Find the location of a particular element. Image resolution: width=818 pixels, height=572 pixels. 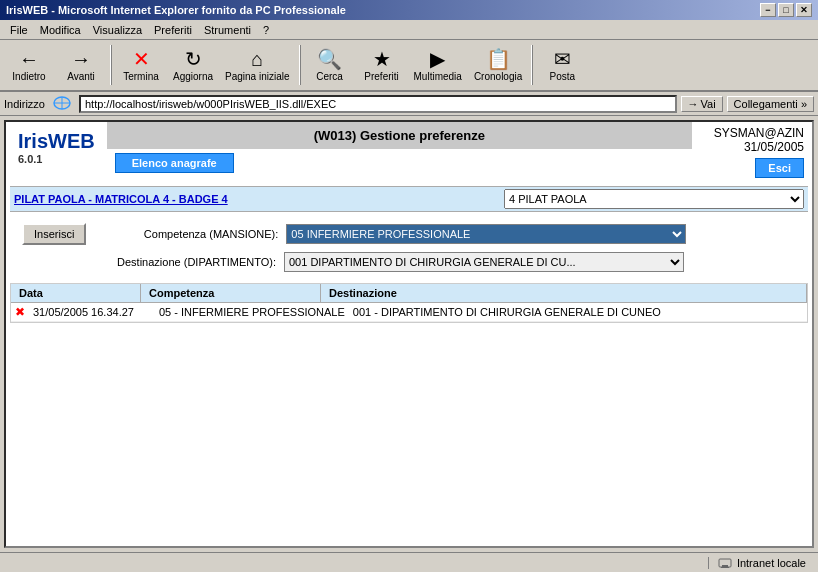

forward-button: → Avanti is located at coordinates (81, 65).